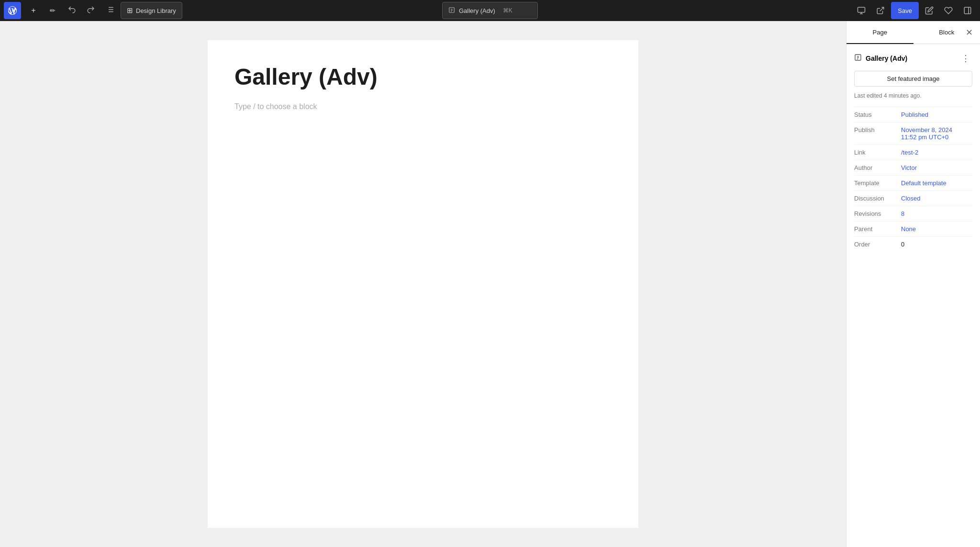 Image resolution: width=980 pixels, height=547 pixels. I want to click on meta-label: Parent, so click(876, 229).